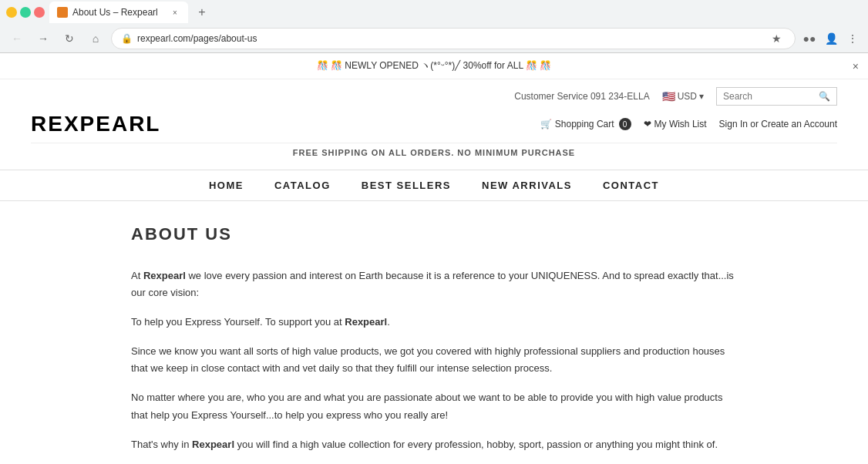  I want to click on tab-title: About Us – Rexpearl, so click(119, 12).